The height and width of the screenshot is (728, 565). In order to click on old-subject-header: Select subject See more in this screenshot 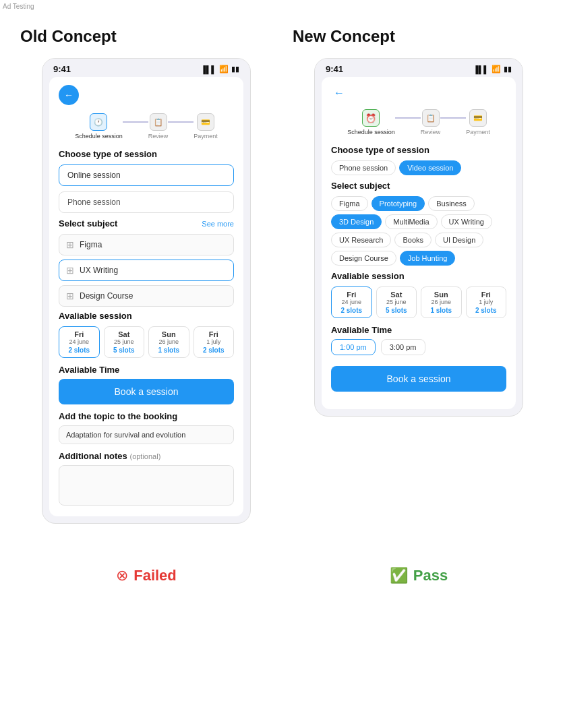, I will do `click(146, 224)`.